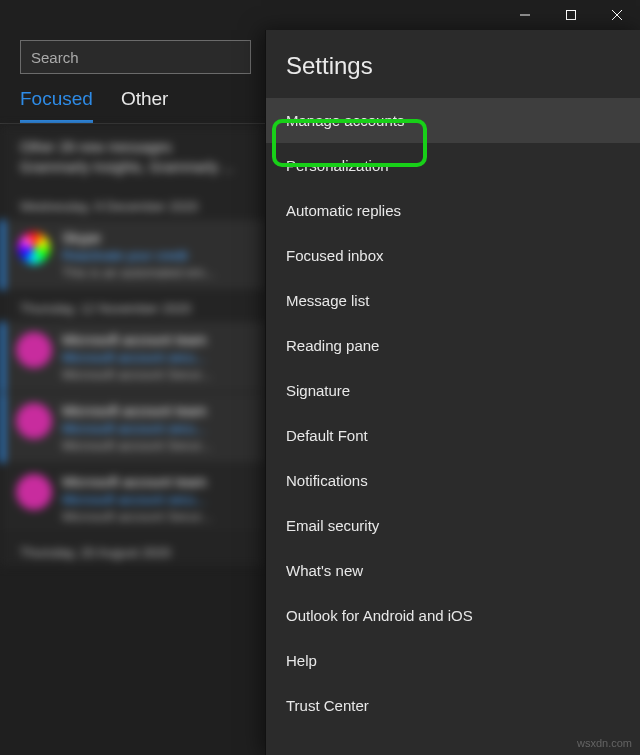 This screenshot has height=755, width=640. Describe the element at coordinates (453, 616) in the screenshot. I see `settings-item-outlook-mobile: Outlook for Android and iOS` at that location.